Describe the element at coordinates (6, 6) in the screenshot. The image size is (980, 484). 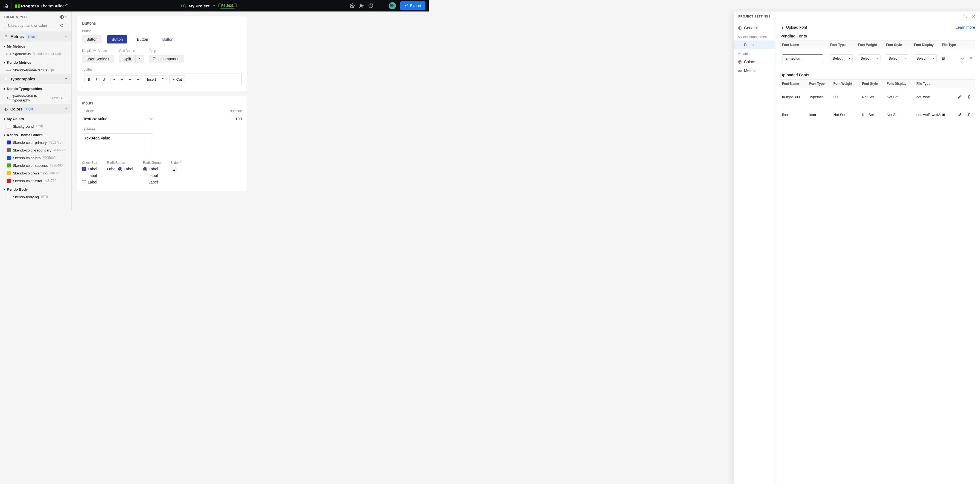
I see `home-icon` at that location.